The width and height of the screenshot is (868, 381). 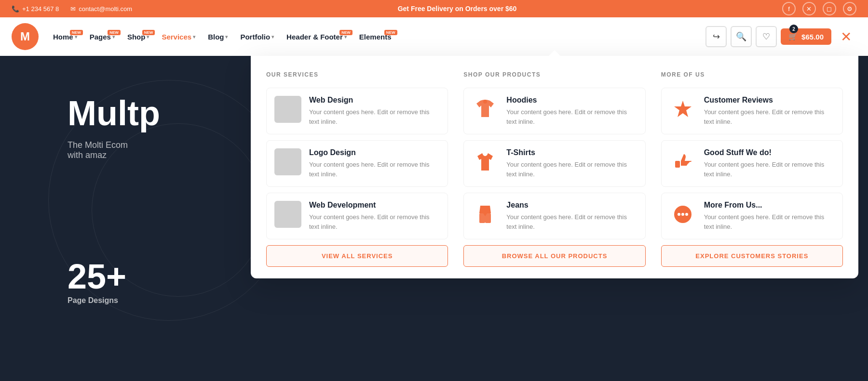 I want to click on signin-icon: ↪, so click(x=717, y=37).